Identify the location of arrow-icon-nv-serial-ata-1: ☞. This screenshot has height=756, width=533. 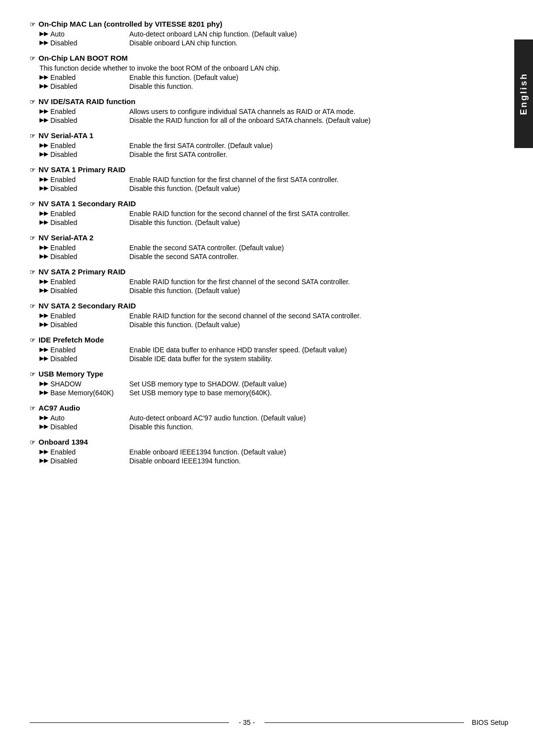
(33, 136).